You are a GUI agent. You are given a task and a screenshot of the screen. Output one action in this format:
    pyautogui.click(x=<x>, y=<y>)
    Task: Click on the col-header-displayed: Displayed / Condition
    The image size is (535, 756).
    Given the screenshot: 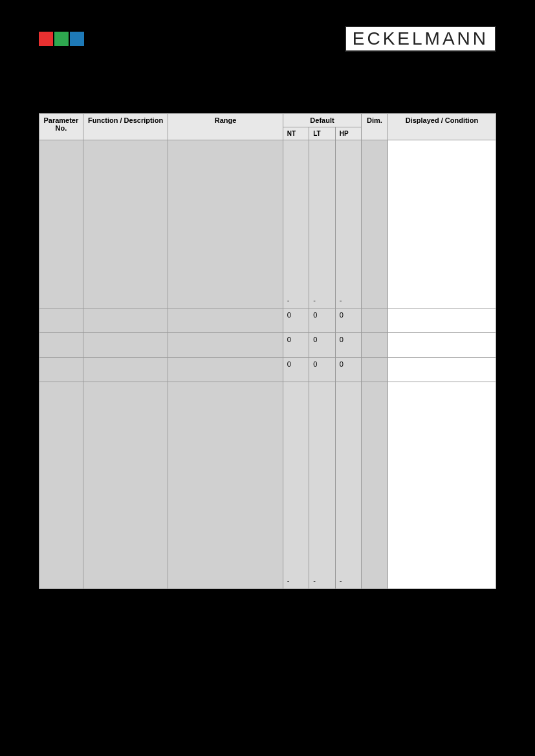 What is the action you would take?
    pyautogui.click(x=441, y=127)
    